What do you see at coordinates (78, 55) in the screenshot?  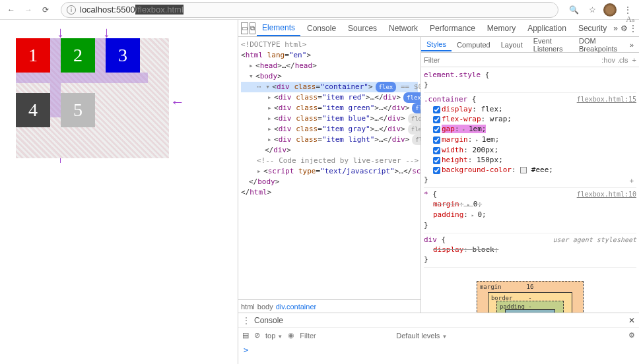 I see `flex-item: 2` at bounding box center [78, 55].